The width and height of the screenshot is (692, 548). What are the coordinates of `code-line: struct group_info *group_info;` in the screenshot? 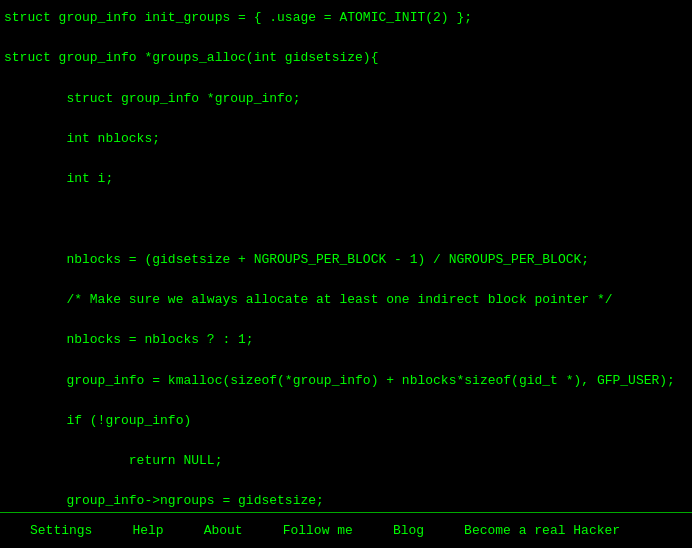 It's located at (346, 99).